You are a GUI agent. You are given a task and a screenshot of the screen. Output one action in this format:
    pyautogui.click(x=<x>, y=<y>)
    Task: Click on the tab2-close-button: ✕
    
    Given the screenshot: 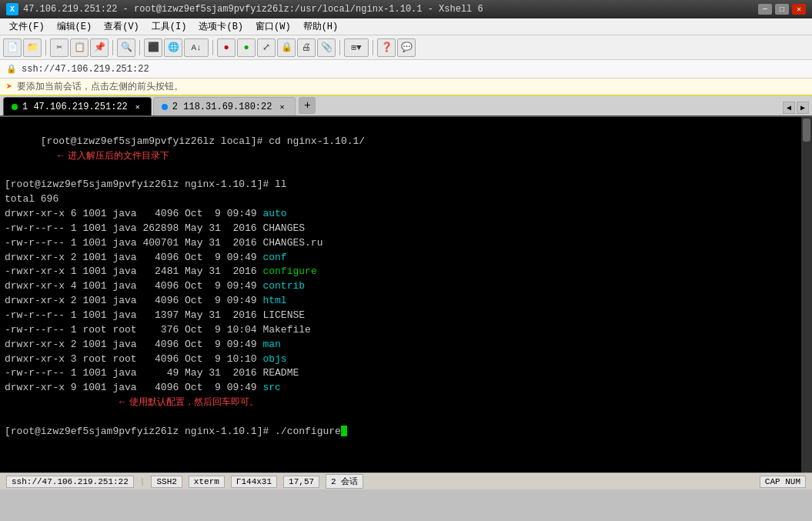 What is the action you would take?
    pyautogui.click(x=282, y=107)
    